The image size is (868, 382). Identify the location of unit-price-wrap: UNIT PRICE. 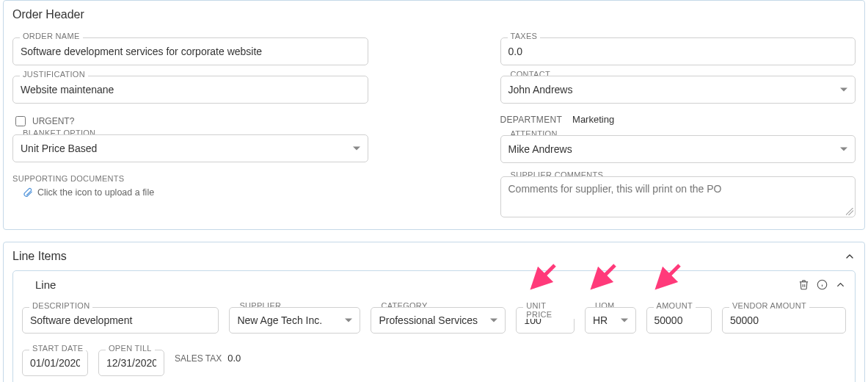
(545, 320).